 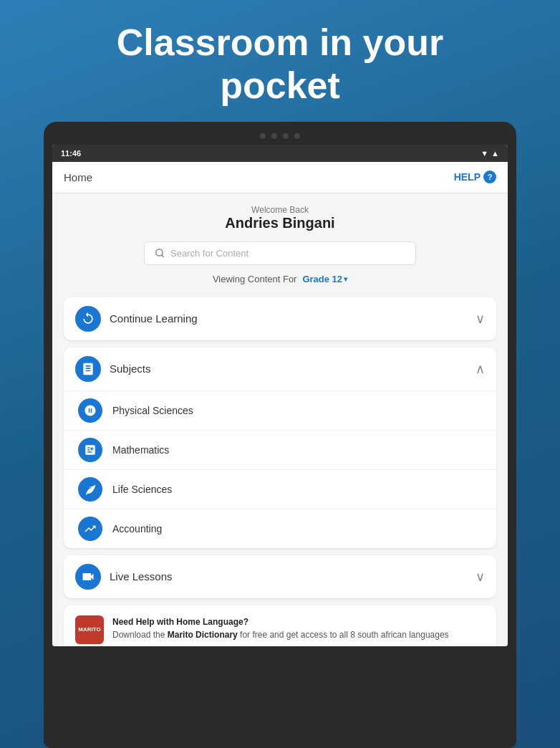 I want to click on search-placeholder: Search for Content, so click(x=209, y=254).